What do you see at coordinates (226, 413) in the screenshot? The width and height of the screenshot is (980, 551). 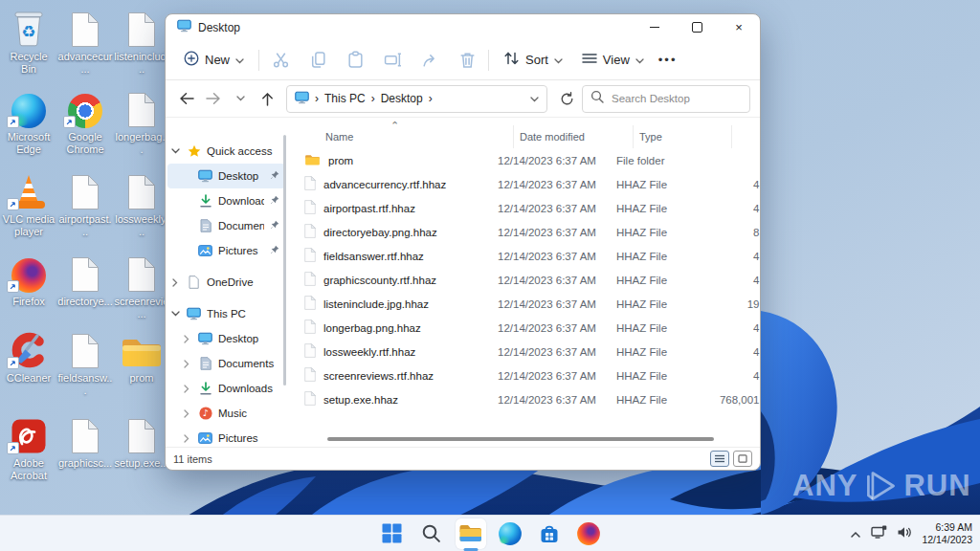 I see `nav-item-music: ♪Music` at bounding box center [226, 413].